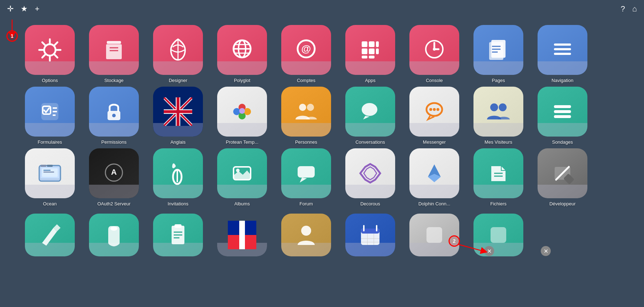 The image size is (644, 307). I want to click on app-r4a, so click(50, 236).